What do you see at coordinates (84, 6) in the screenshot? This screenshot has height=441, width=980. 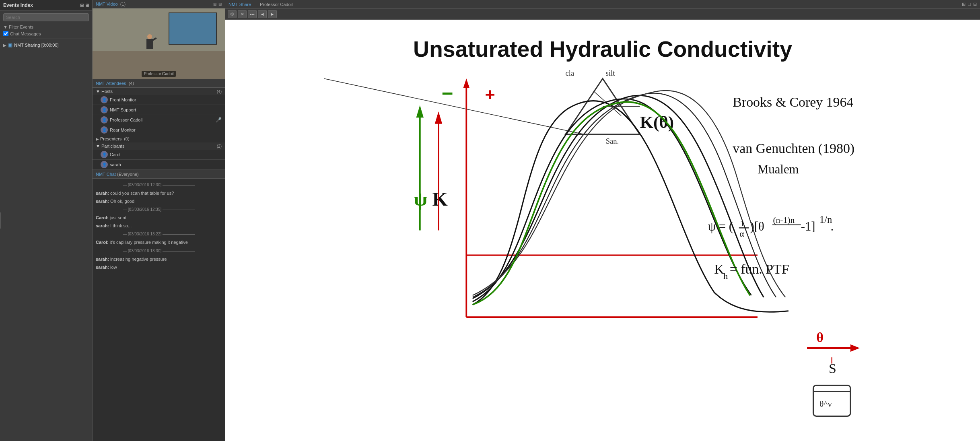 I see `sidebar-header-icons: ⊟ ⊞` at bounding box center [84, 6].